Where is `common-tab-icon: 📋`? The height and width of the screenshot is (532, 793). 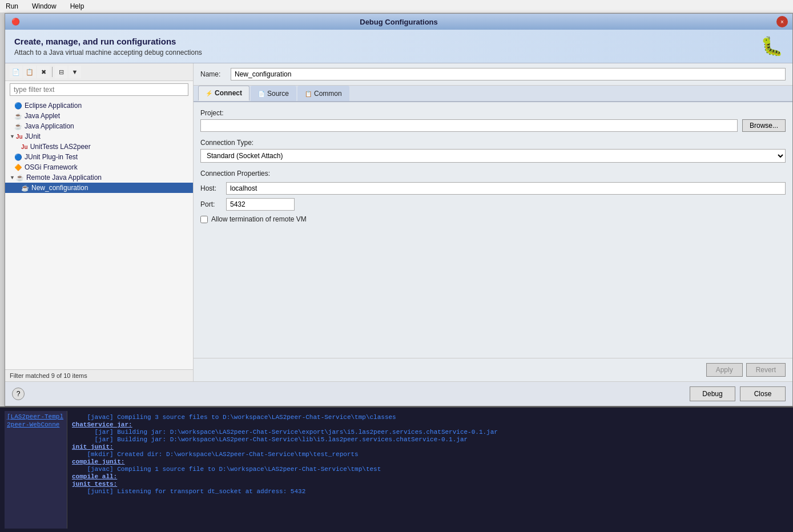 common-tab-icon: 📋 is located at coordinates (308, 94).